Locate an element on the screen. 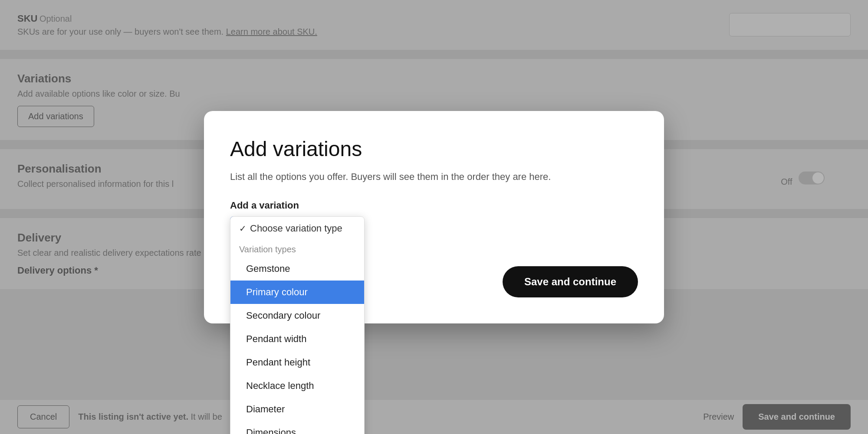  checkmark-icon: ✓ is located at coordinates (243, 228).